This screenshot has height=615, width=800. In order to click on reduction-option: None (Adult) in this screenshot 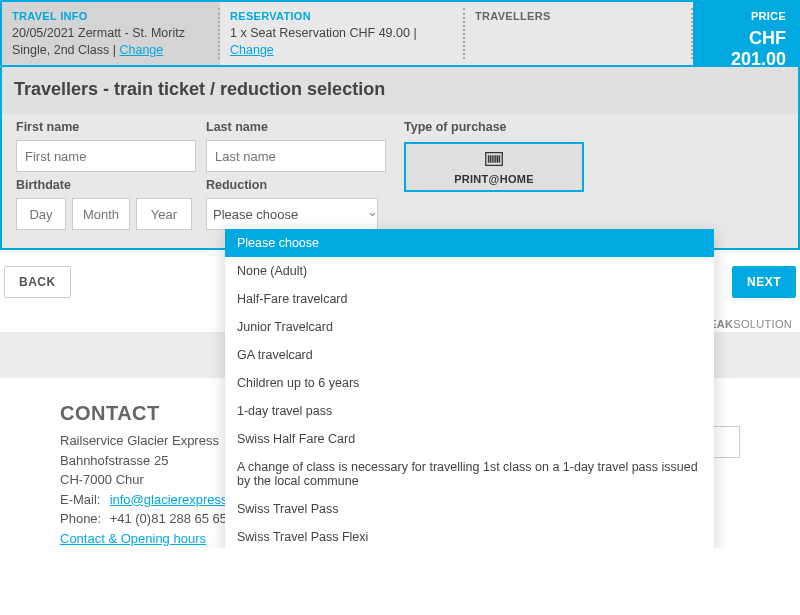, I will do `click(470, 271)`.